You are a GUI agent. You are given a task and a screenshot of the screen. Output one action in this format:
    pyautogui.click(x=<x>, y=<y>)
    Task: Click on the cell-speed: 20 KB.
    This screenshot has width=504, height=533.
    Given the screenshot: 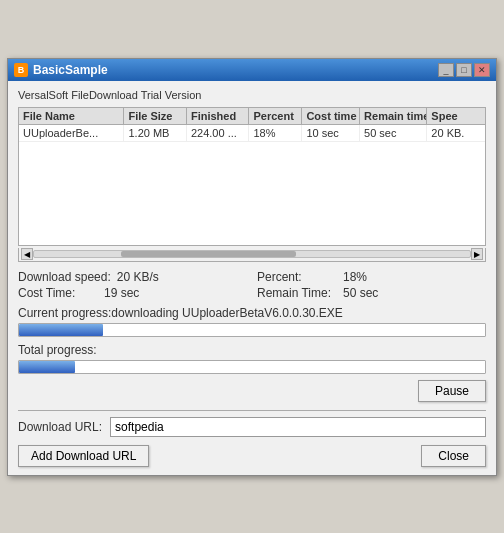 What is the action you would take?
    pyautogui.click(x=456, y=133)
    